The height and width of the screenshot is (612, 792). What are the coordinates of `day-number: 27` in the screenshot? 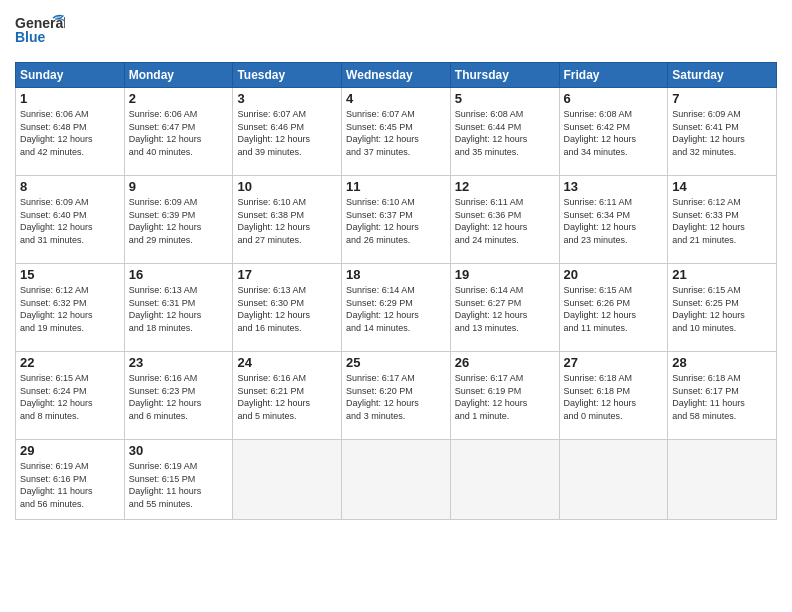 It's located at (614, 362).